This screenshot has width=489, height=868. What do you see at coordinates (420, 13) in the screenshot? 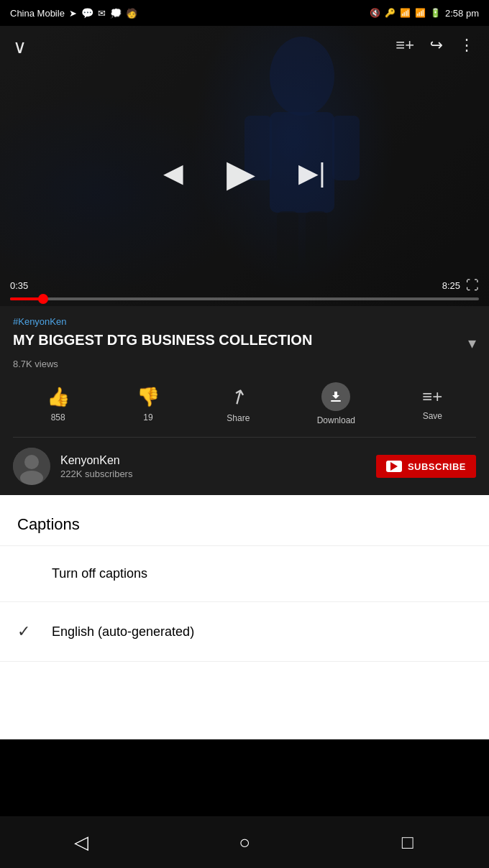
I see `signal-icon: 📶` at bounding box center [420, 13].